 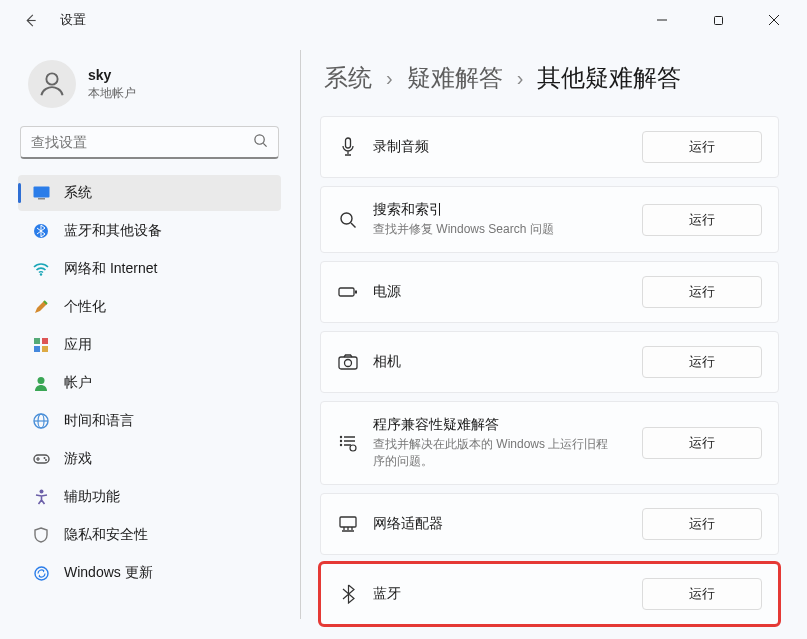 I want to click on sidebar-item-label: 游戏, so click(x=78, y=459).